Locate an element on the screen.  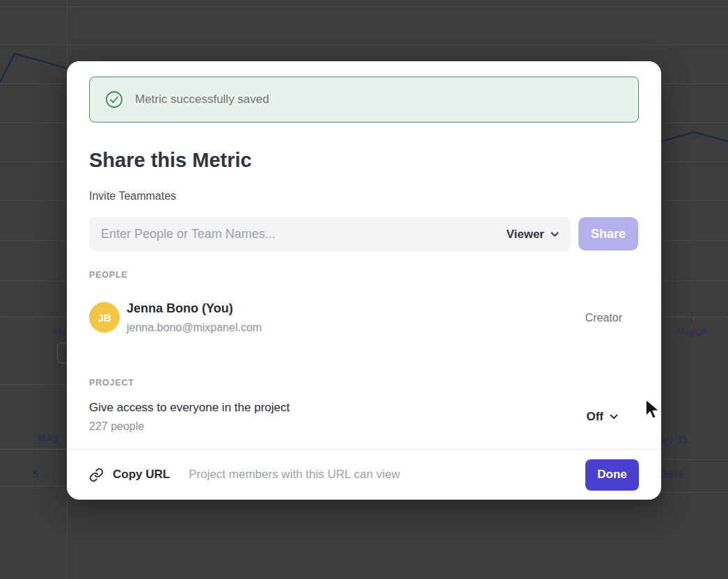
project-access-count: 227 people is located at coordinates (117, 427).